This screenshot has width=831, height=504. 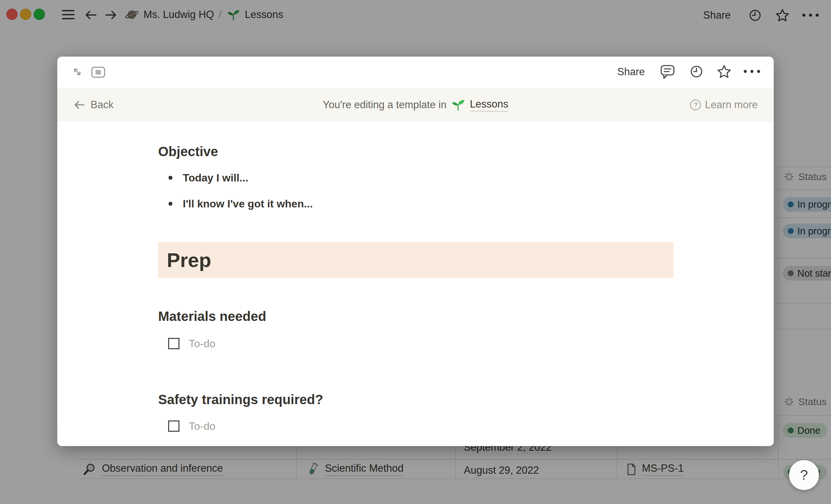 I want to click on back-arrow-icon, so click(x=80, y=105).